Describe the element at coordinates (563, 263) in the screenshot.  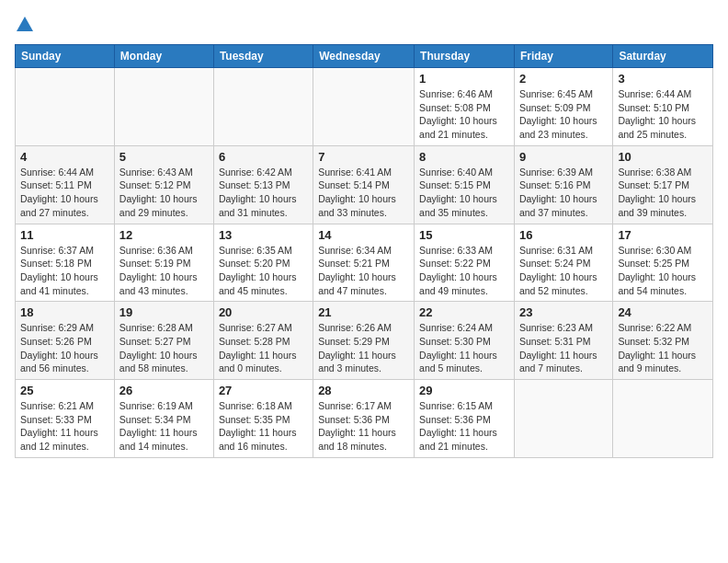
I see `calendar-day-cell: 16Sunrise: 6:31 AMSunset: 5:24 PMDayligh…` at that location.